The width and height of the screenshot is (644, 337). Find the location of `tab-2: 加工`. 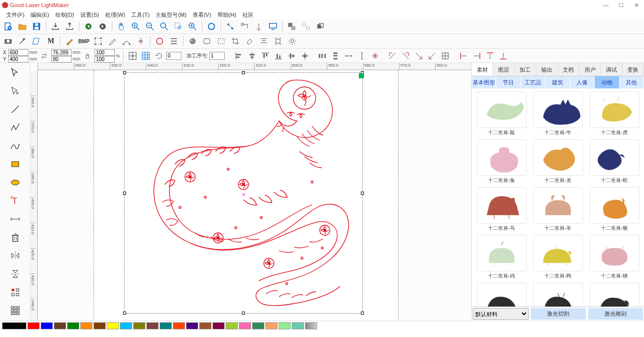

tab-2: 加工 is located at coordinates (526, 69).